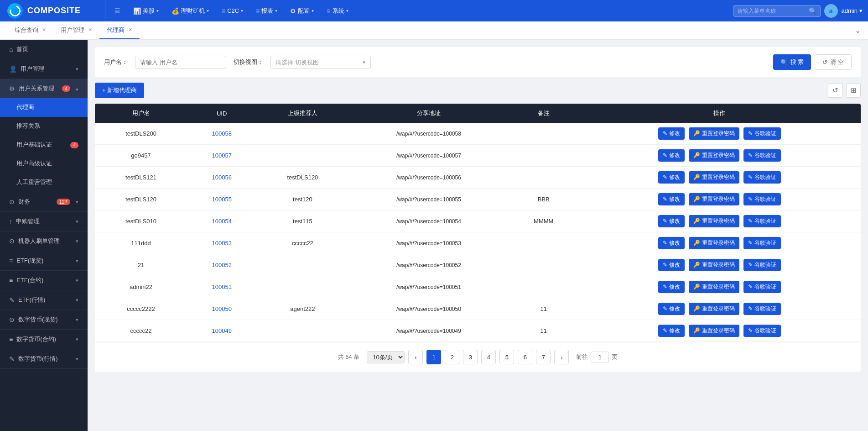 The height and width of the screenshot is (431, 868). Describe the element at coordinates (44, 69) in the screenshot. I see `sidebar-item-user-mgmt: 👤 用户管理 ▾` at that location.